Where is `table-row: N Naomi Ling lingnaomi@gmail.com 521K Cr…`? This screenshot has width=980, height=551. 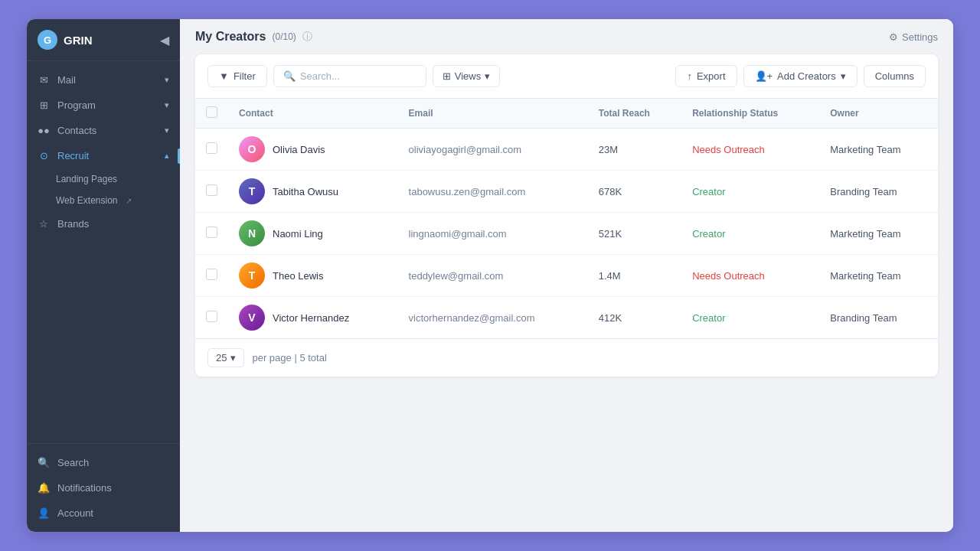 table-row: N Naomi Ling lingnaomi@gmail.com 521K Cr… is located at coordinates (567, 234).